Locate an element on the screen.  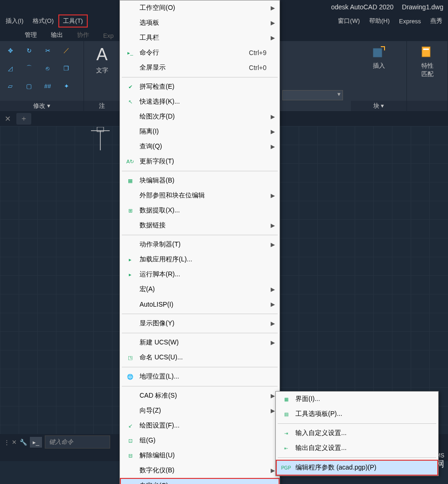
scale-icon: ▢ is located at coordinates (29, 86).